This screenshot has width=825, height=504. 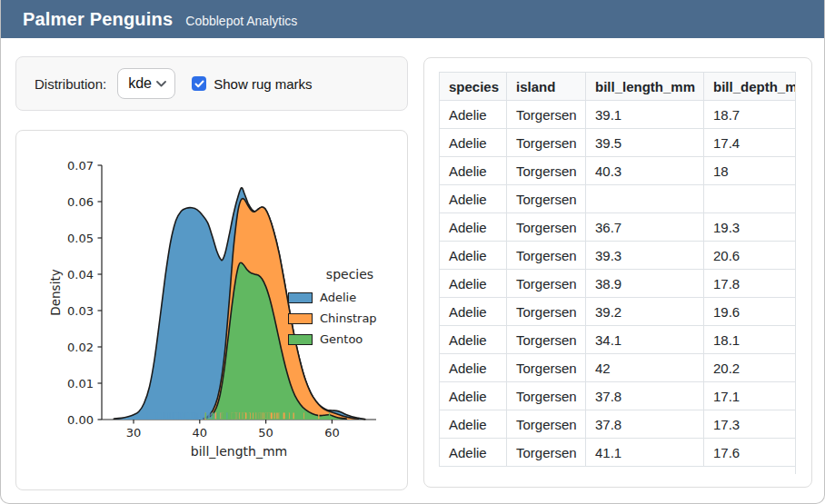 What do you see at coordinates (140, 84) in the screenshot?
I see `distribution-select-value: kde` at bounding box center [140, 84].